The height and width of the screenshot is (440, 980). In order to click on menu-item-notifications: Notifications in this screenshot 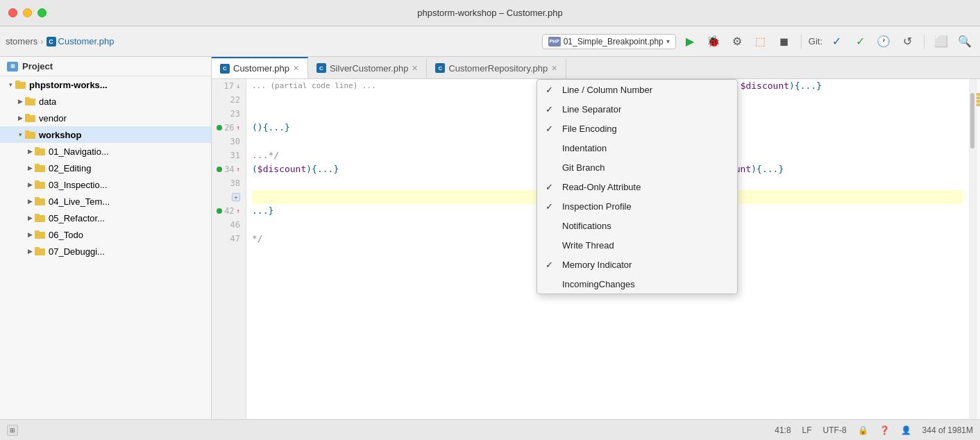, I will do `click(637, 226)`.